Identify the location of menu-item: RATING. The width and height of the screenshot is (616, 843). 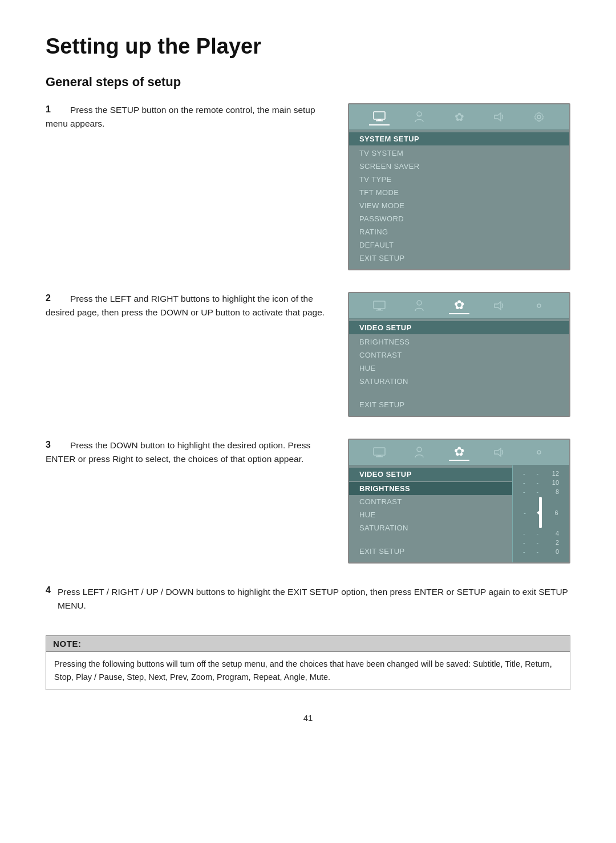
(459, 232).